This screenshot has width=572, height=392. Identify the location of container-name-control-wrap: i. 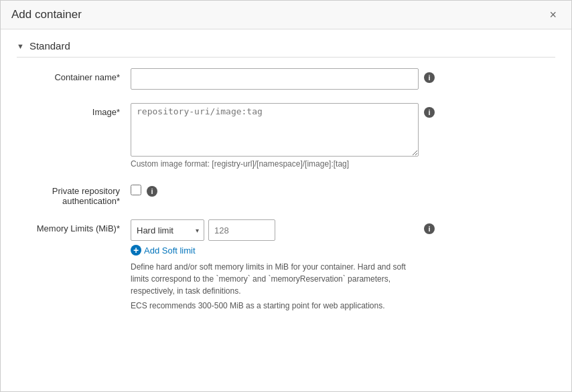
(343, 79).